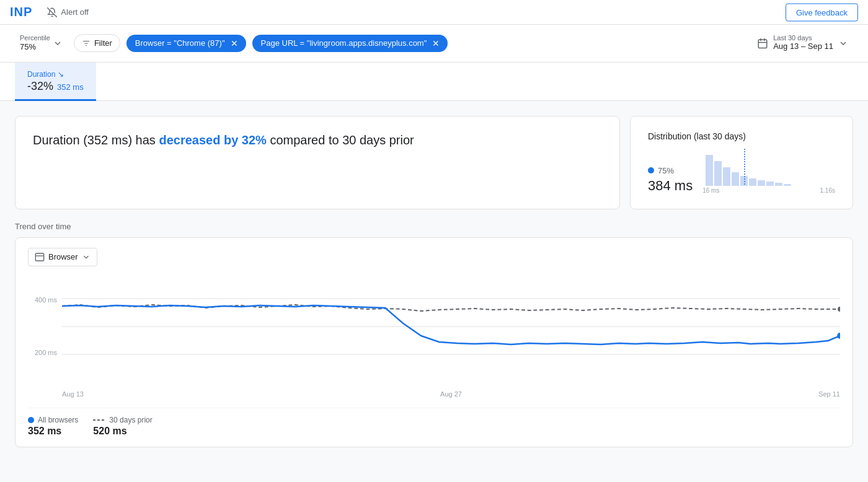  Describe the element at coordinates (99, 420) in the screenshot. I see `legend-dashed-icon` at that location.